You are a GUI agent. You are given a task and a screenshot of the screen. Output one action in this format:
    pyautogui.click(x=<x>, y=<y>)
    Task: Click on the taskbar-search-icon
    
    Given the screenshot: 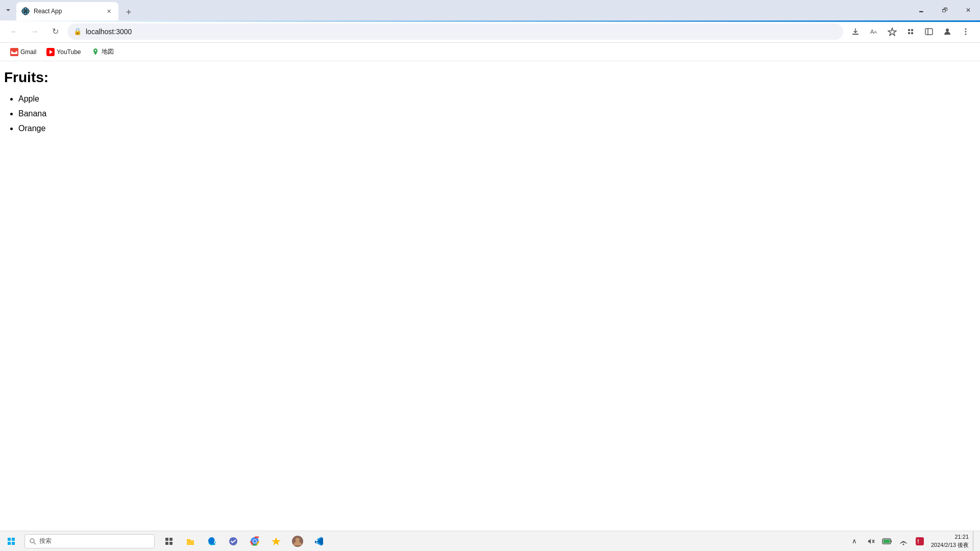 What is the action you would take?
    pyautogui.click(x=33, y=541)
    